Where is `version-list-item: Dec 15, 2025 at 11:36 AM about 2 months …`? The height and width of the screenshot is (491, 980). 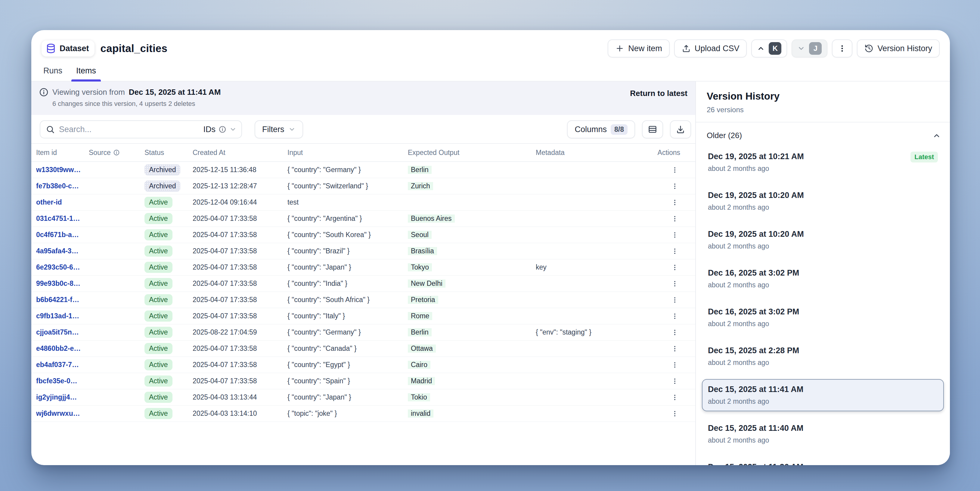
version-list-item: Dec 15, 2025 at 11:36 AM about 2 months … is located at coordinates (823, 461).